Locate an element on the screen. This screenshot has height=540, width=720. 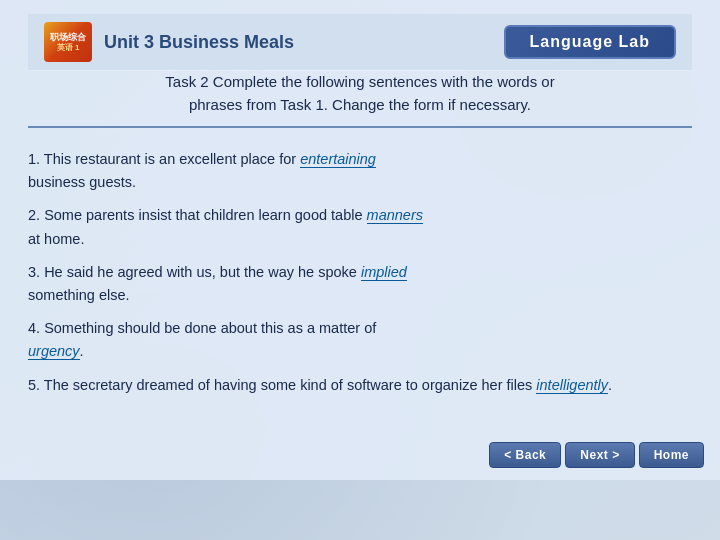
ex5-answer: intelligently is located at coordinates (572, 386).